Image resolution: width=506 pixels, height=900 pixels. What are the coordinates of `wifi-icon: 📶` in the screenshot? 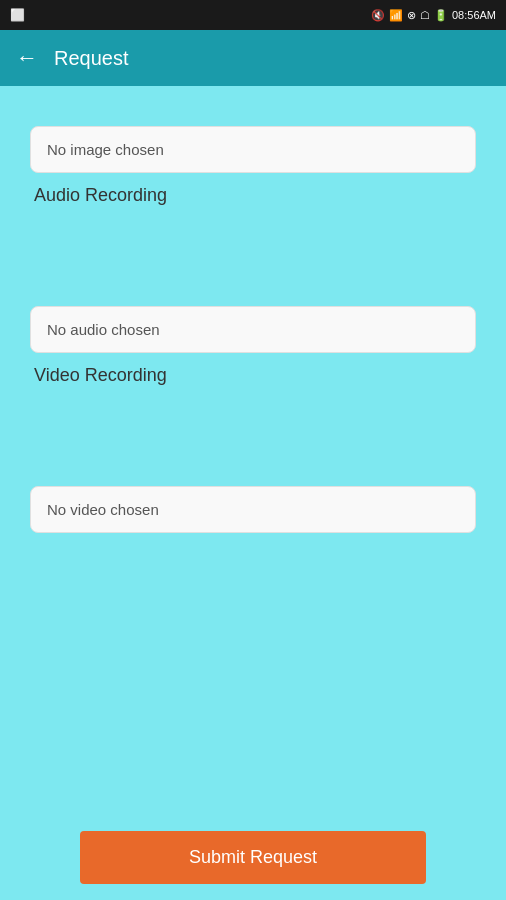 It's located at (396, 16).